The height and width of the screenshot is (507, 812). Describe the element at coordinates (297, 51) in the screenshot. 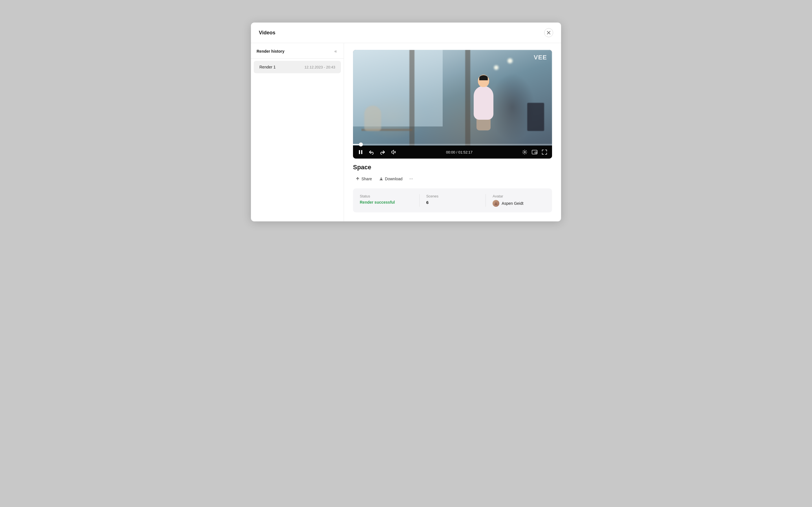

I see `sidebar-header: Render history` at that location.